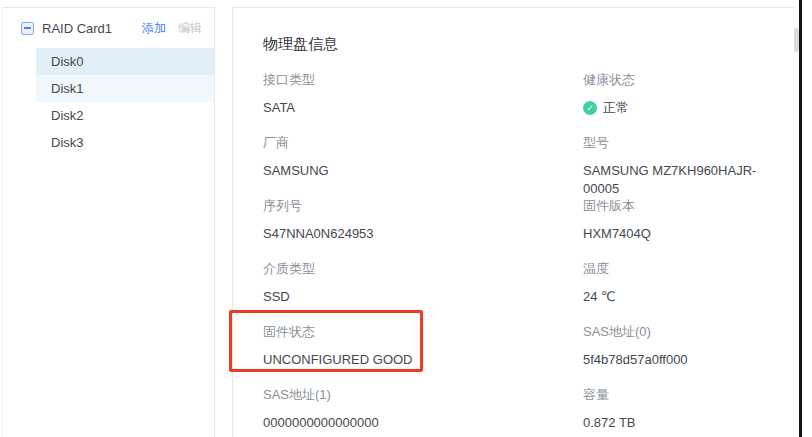 The height and width of the screenshot is (437, 812). I want to click on field-firmware-state: 固件状态 UNCONFIGURED GOOD, so click(423, 354).